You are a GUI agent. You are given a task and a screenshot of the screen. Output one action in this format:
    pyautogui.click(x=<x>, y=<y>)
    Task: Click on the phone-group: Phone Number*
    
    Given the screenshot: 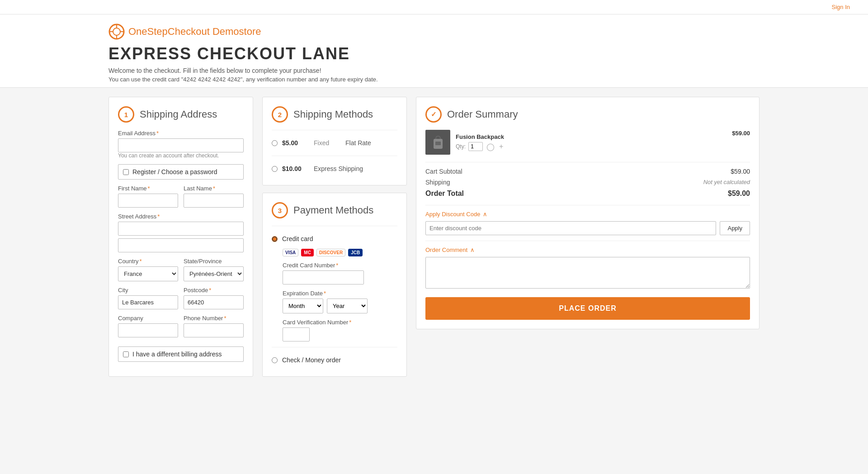 What is the action you would take?
    pyautogui.click(x=213, y=326)
    